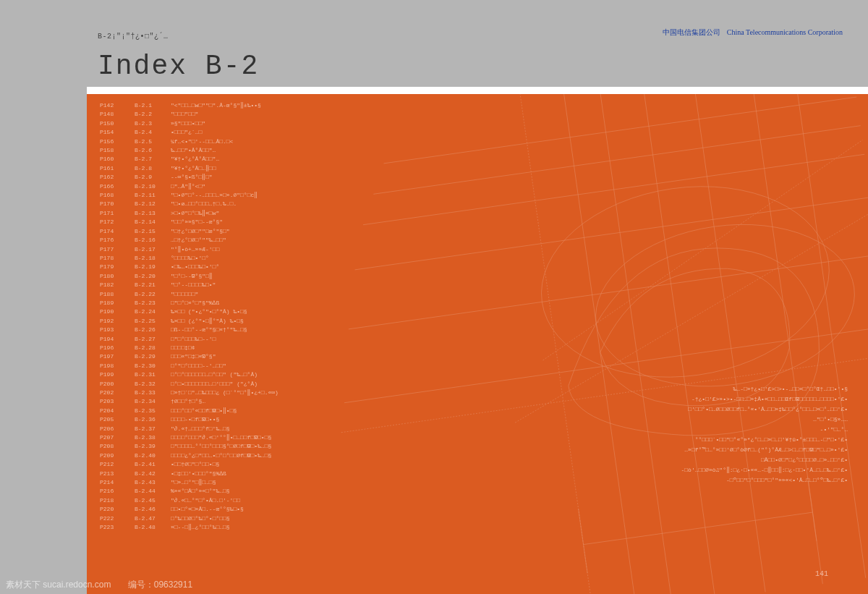  What do you see at coordinates (190, 348) in the screenshot?
I see `index-row: P196B-2.28□□□□‡□¢` at bounding box center [190, 348].